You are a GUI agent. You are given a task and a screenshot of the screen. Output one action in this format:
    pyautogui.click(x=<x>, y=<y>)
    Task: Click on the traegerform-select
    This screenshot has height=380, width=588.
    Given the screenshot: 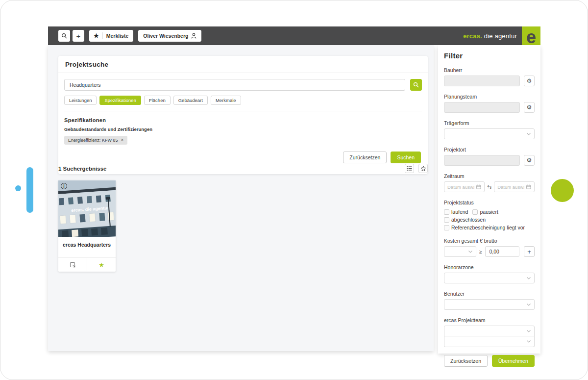 What is the action you would take?
    pyautogui.click(x=489, y=134)
    